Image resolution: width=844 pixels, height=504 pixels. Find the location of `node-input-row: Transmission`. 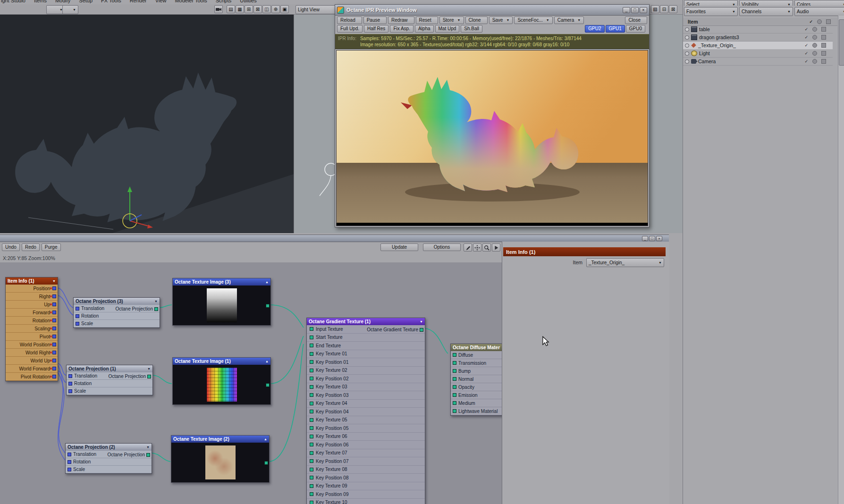

node-input-row: Transmission is located at coordinates (476, 363).